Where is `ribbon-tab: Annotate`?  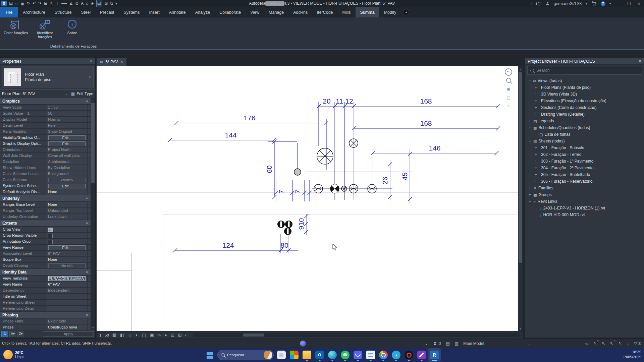 ribbon-tab: Annotate is located at coordinates (177, 12).